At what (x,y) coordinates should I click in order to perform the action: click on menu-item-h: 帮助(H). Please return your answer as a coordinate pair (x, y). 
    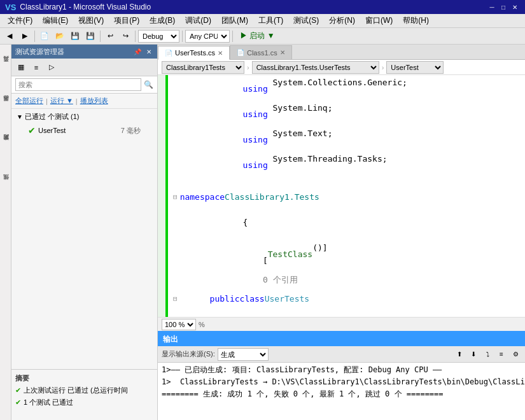
    Looking at the image, I should click on (416, 20).